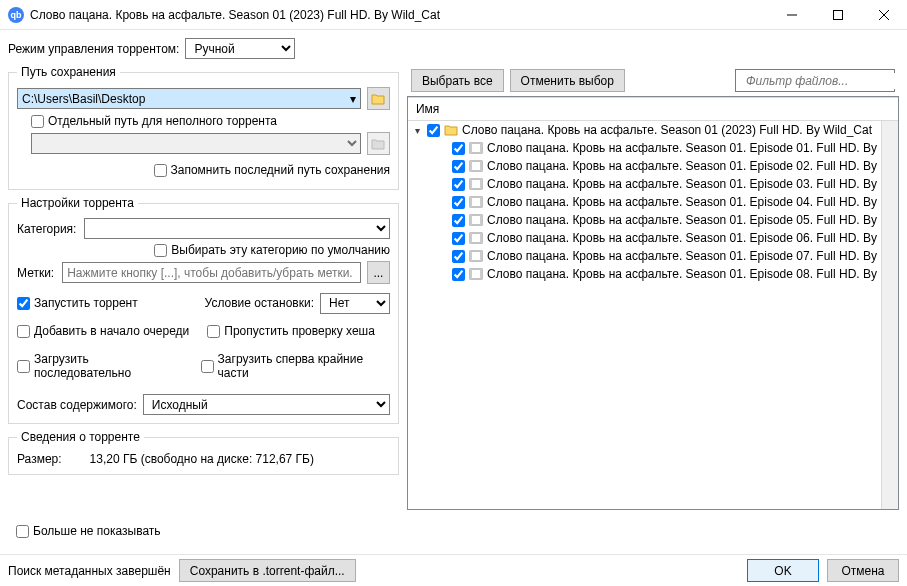 The image size is (907, 586). I want to click on stop-condition-label: Условие остановки:, so click(260, 303).